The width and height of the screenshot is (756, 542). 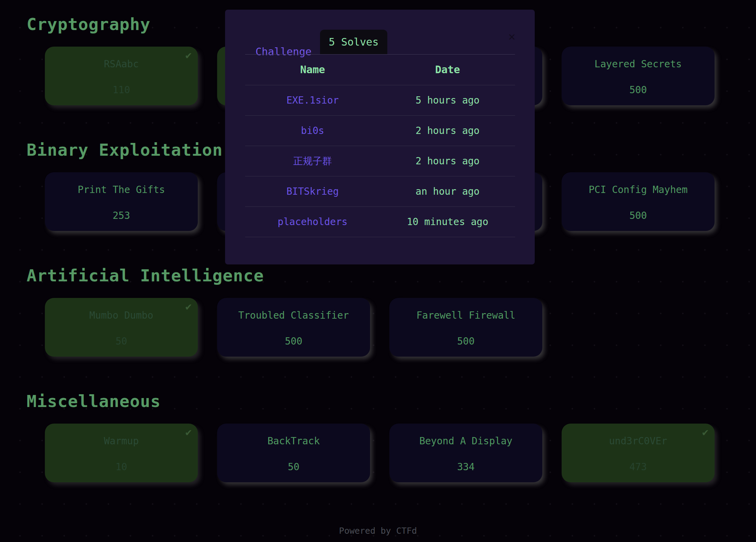 What do you see at coordinates (638, 441) in the screenshot?
I see `challenge-name: und3rC0VEr` at bounding box center [638, 441].